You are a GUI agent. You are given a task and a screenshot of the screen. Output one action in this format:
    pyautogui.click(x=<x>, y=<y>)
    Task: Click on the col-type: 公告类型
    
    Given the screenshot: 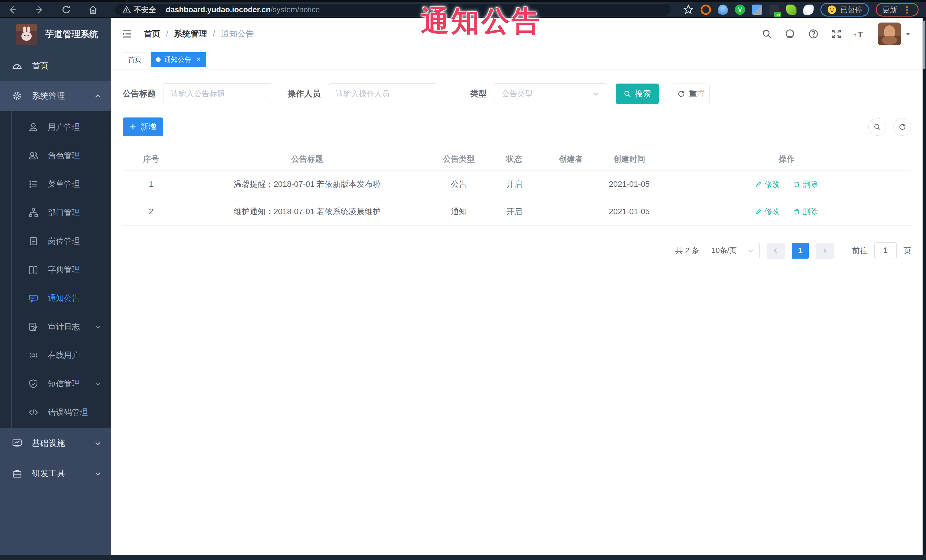 What is the action you would take?
    pyautogui.click(x=459, y=159)
    